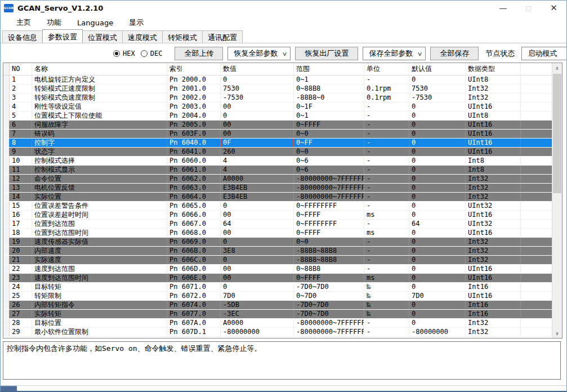 The image size is (567, 392). I want to click on upload-all-button: 全部上传, so click(199, 54).